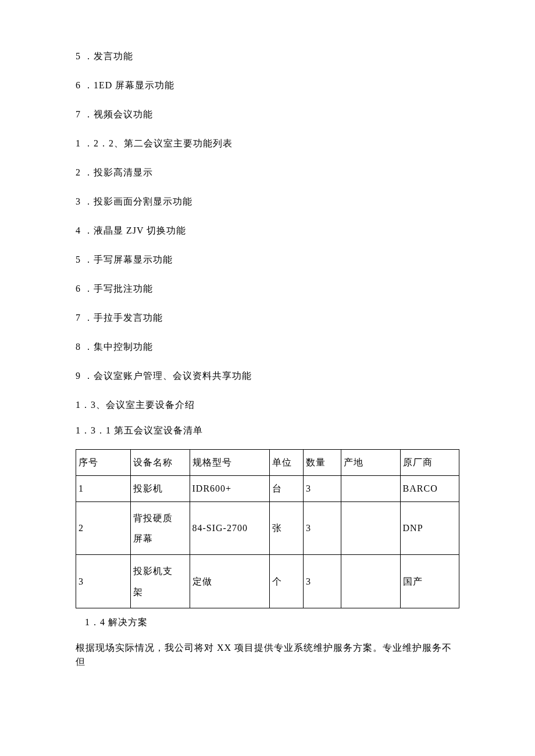  Describe the element at coordinates (104, 529) in the screenshot. I see `cell-seq: 2` at that location.